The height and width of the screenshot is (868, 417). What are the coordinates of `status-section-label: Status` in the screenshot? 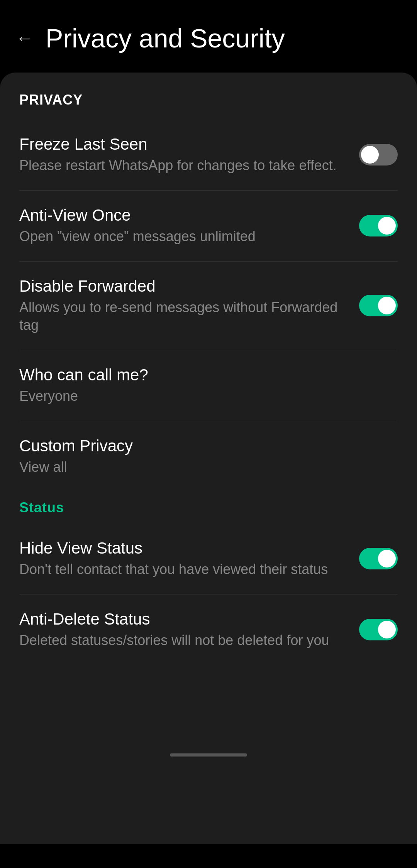 It's located at (208, 508).